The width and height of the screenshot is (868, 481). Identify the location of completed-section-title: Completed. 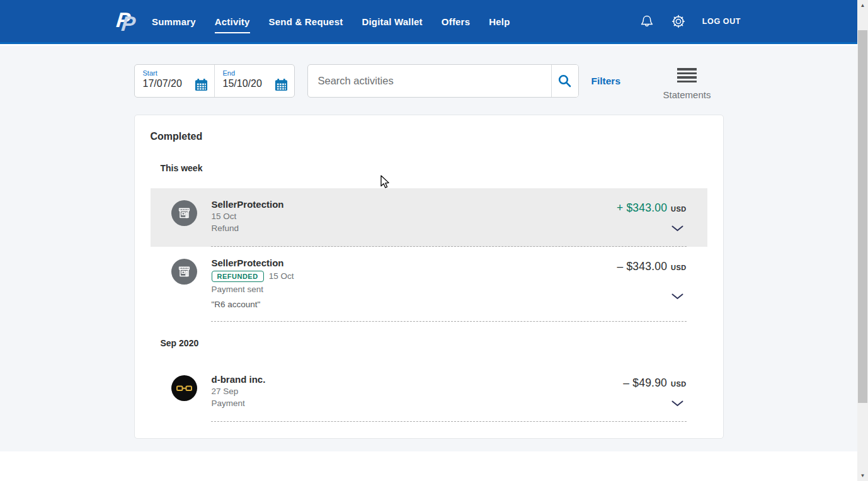
(429, 137).